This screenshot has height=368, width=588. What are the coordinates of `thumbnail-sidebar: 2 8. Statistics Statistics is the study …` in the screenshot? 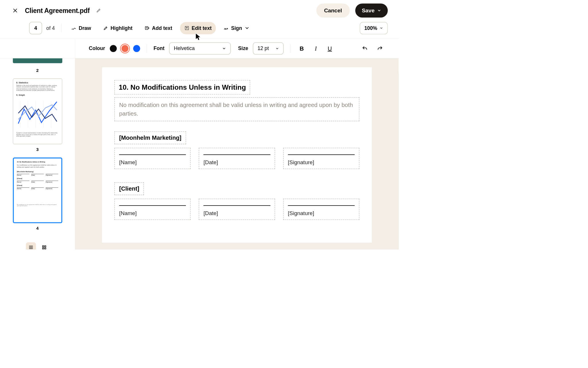 It's located at (38, 154).